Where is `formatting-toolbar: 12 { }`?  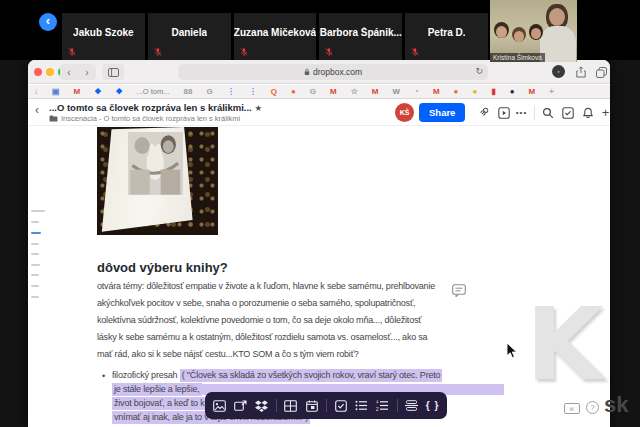 formatting-toolbar: 12 { } is located at coordinates (326, 406).